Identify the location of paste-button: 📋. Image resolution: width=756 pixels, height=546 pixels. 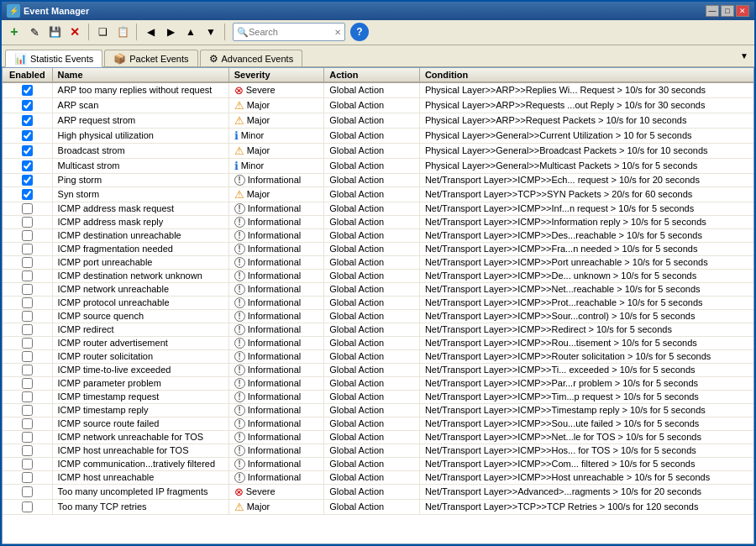
(123, 32).